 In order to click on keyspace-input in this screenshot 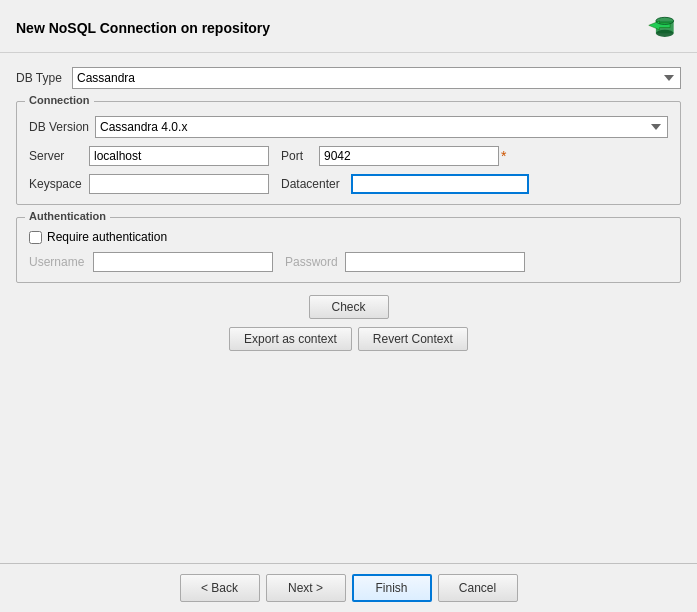, I will do `click(179, 184)`.